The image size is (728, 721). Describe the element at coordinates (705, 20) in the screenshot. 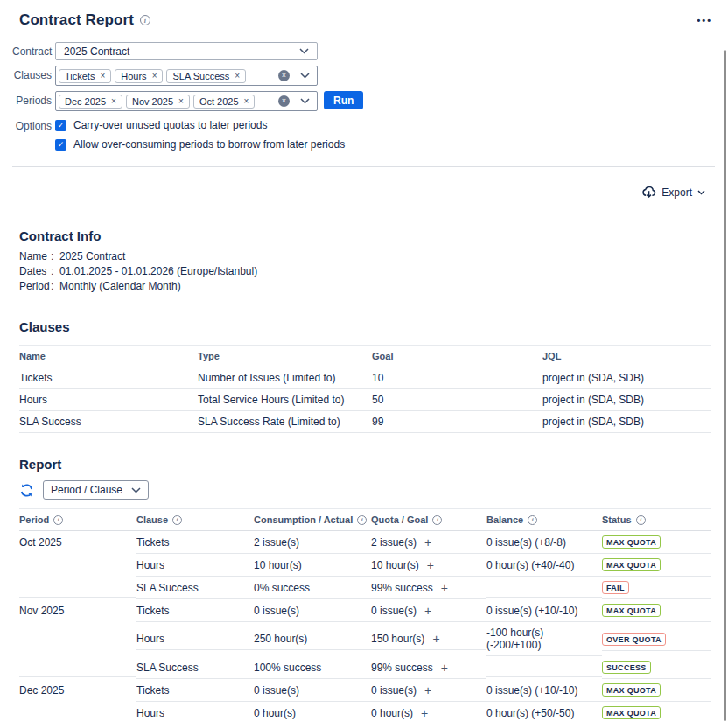

I see `more-options-button: •••` at that location.